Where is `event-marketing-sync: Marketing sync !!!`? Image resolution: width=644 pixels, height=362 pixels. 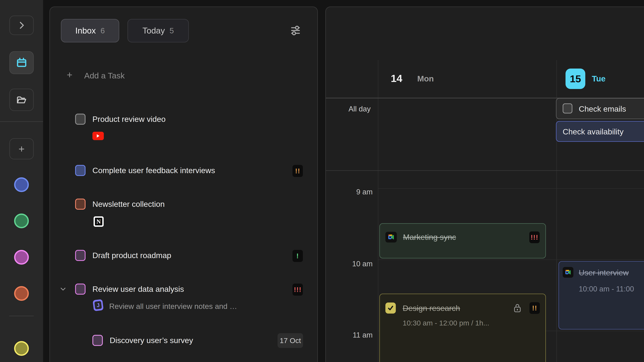
event-marketing-sync: Marketing sync !!! is located at coordinates (462, 241).